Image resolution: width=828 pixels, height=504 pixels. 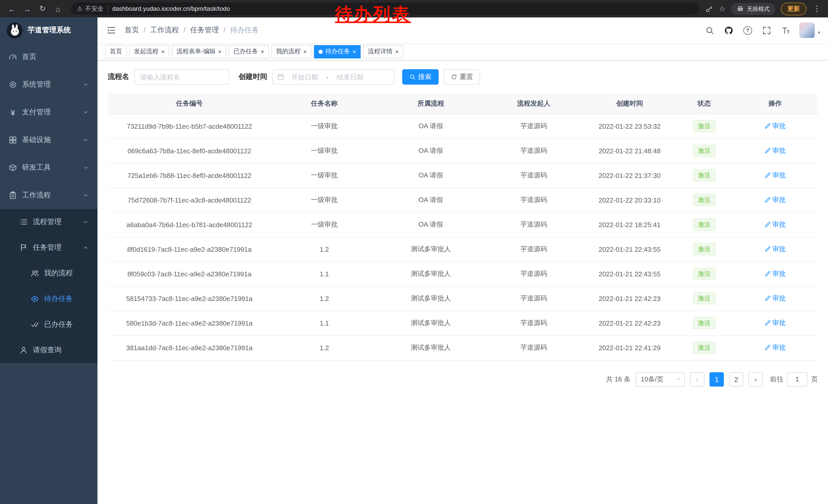 What do you see at coordinates (807, 30) in the screenshot?
I see `user-avatar` at bounding box center [807, 30].